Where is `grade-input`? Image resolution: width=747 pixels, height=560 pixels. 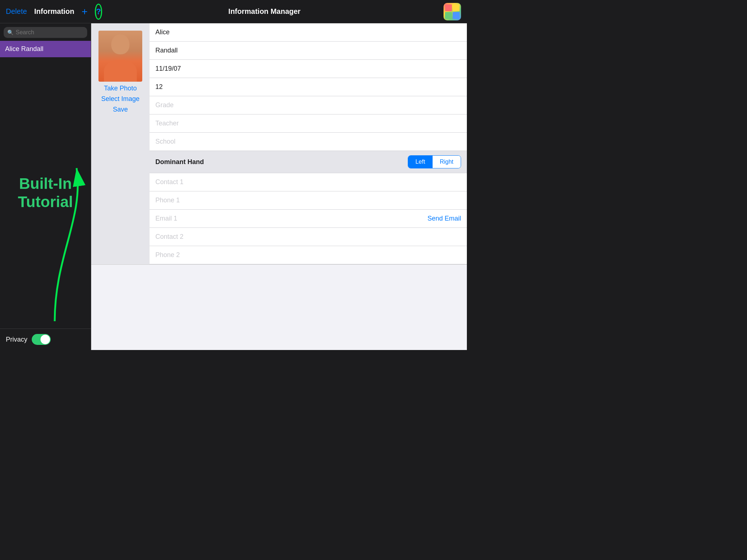
grade-input is located at coordinates (308, 105).